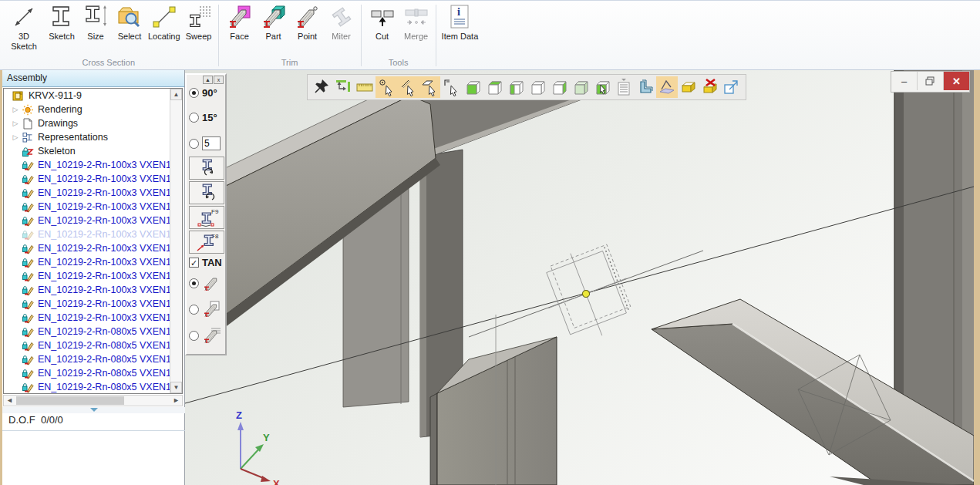  Describe the element at coordinates (96, 22) in the screenshot. I see `size-button: Size` at that location.